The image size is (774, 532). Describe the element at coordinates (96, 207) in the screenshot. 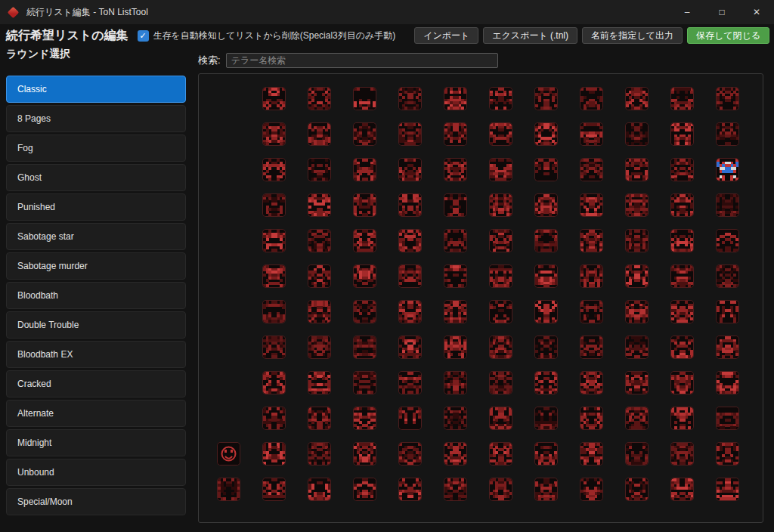

I see `round-item-punished: Punished` at that location.